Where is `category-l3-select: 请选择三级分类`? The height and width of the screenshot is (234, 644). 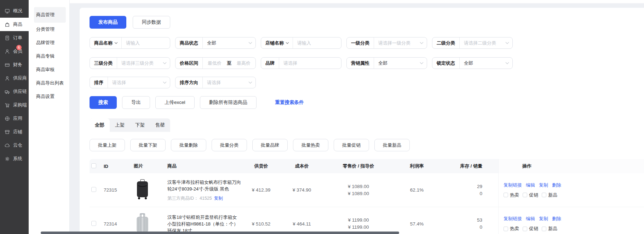 category-l3-select: 请选择三级分类 is located at coordinates (144, 63).